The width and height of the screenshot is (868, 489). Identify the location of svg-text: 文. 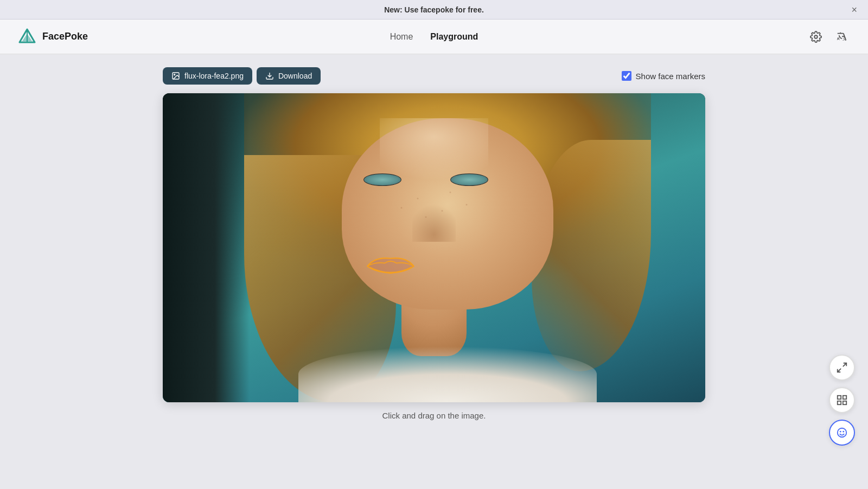
(844, 38).